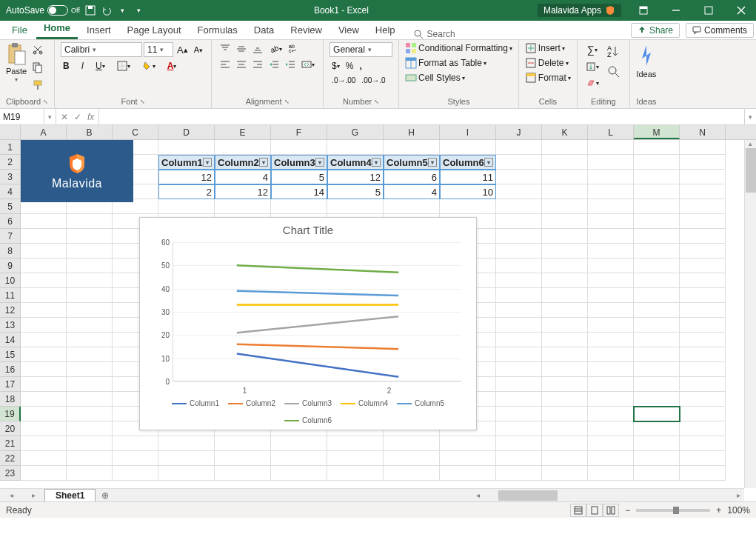 The height and width of the screenshot is (537, 756). Describe the element at coordinates (565, 132) in the screenshot. I see `column-header-K: K` at that location.